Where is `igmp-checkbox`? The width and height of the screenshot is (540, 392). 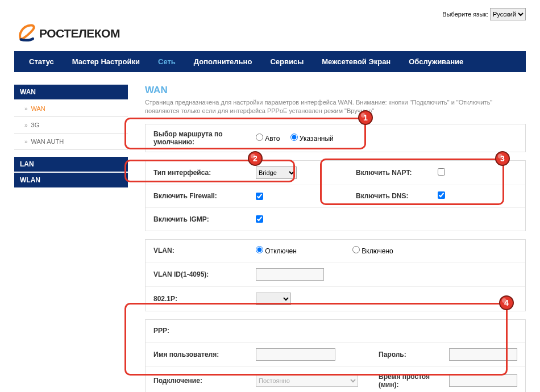
igmp-checkbox is located at coordinates (259, 219).